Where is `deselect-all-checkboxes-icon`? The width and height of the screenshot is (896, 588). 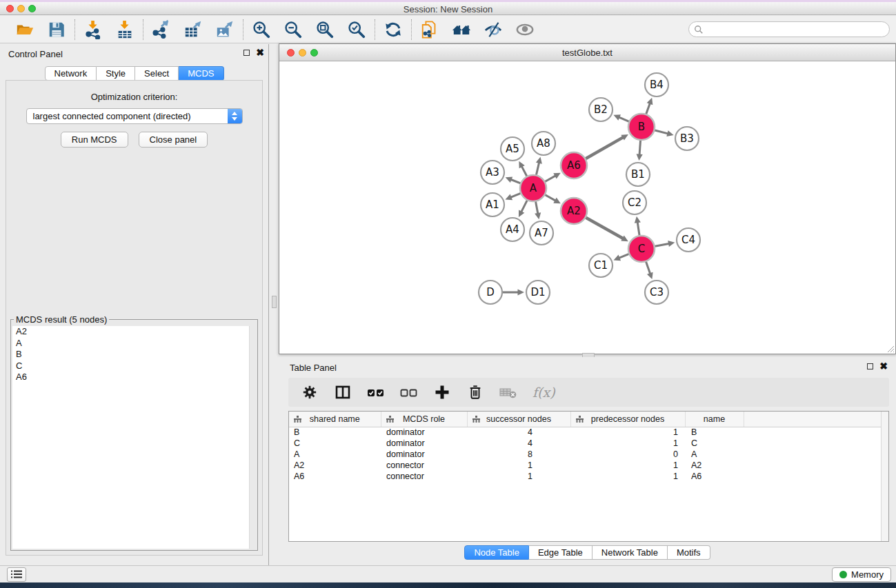 deselect-all-checkboxes-icon is located at coordinates (409, 392).